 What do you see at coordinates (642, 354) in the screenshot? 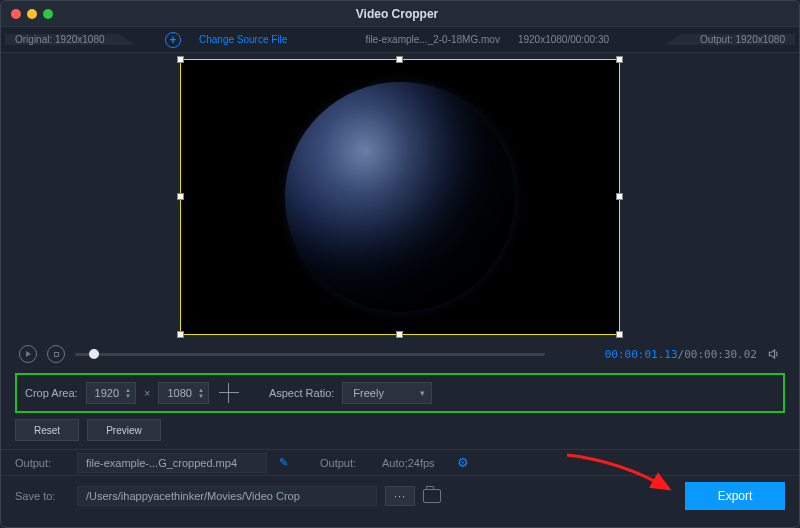
I see `time-current: 00:00:01.13` at bounding box center [642, 354].